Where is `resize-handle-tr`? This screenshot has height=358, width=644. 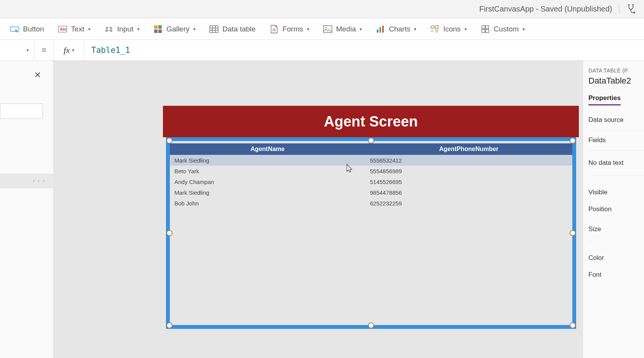 resize-handle-tr is located at coordinates (573, 141).